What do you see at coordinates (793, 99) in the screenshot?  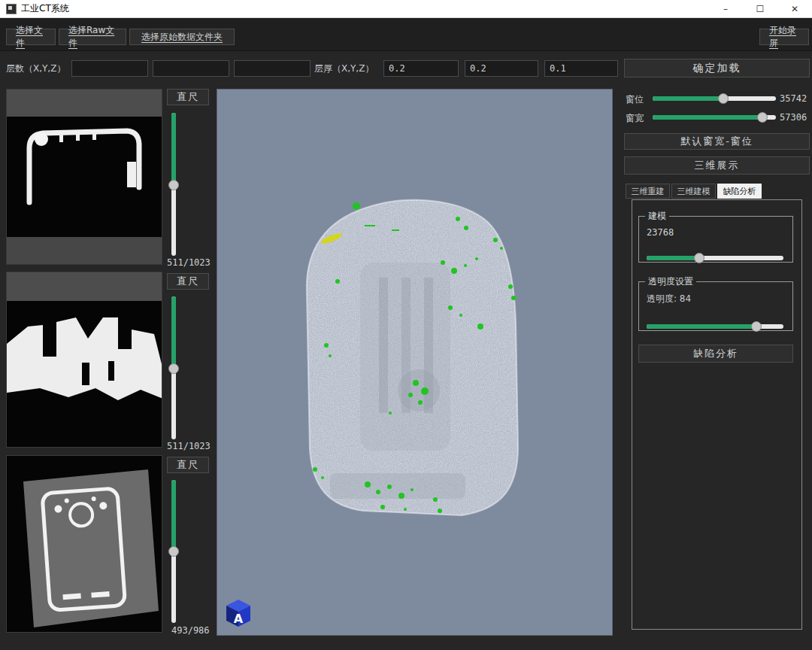 I see `window-level-value: 35742` at bounding box center [793, 99].